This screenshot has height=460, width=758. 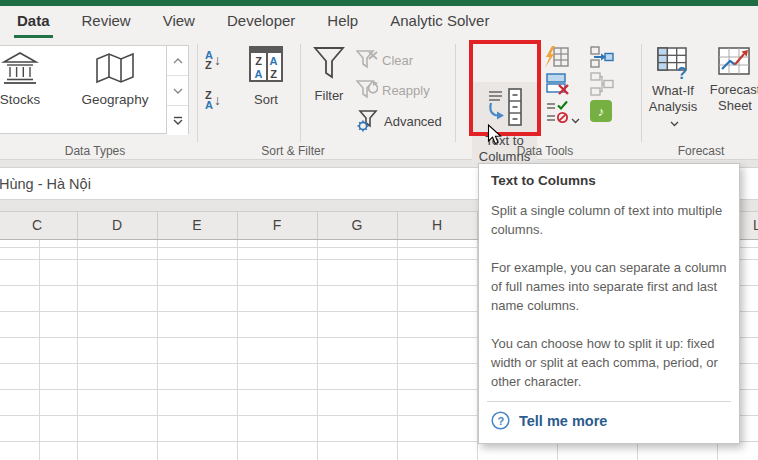 What do you see at coordinates (197, 225) in the screenshot?
I see `column-header: E` at bounding box center [197, 225].